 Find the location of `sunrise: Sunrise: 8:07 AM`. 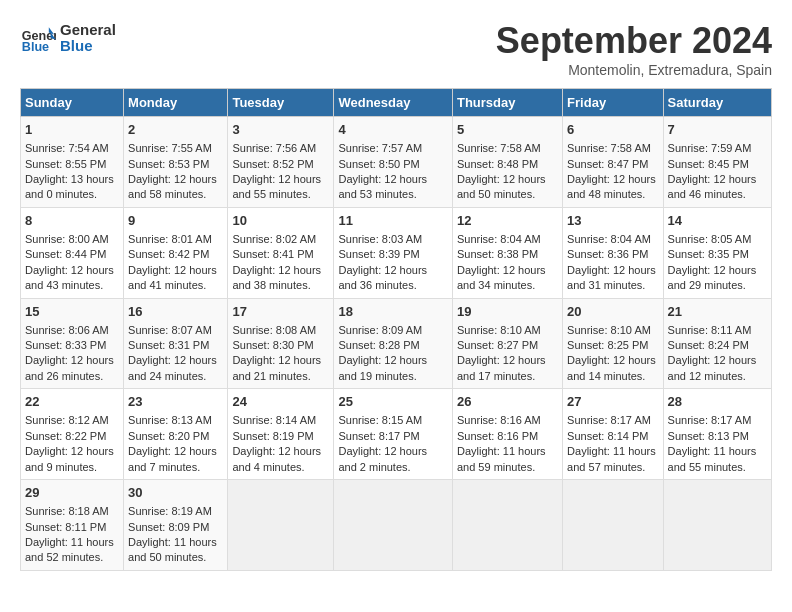

sunrise: Sunrise: 8:07 AM is located at coordinates (170, 330).